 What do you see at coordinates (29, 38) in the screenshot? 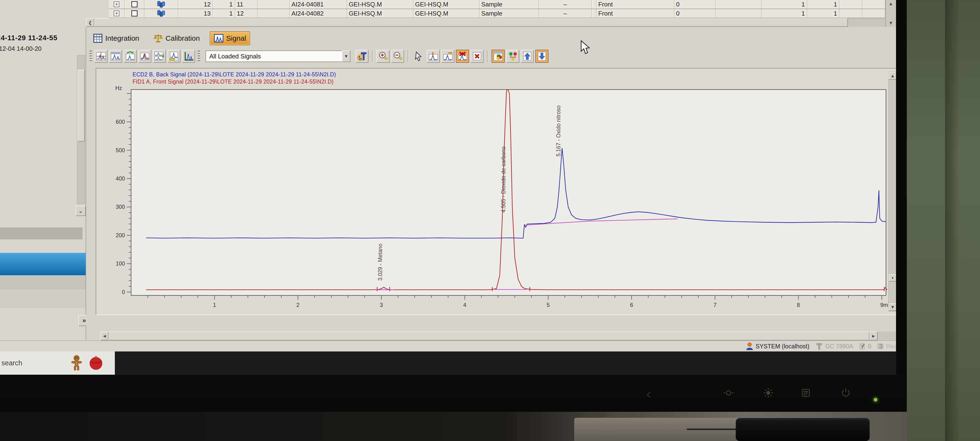
I see `sequence-folder-label: 24-11-29 11-24-55` at bounding box center [29, 38].